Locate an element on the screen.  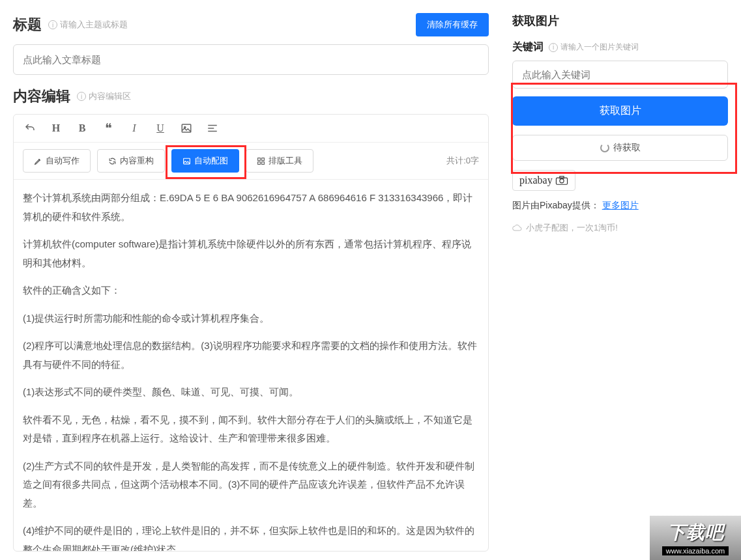
title-label: 标题 is located at coordinates (27, 25).